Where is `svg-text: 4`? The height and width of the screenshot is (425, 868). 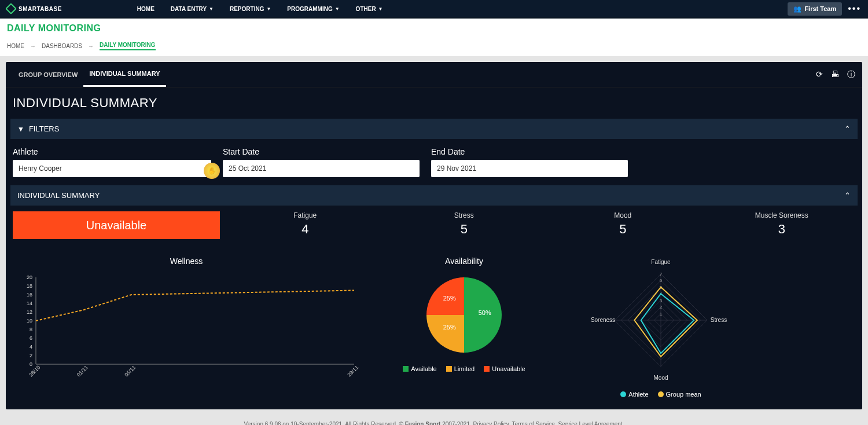
svg-text: 4 is located at coordinates (31, 347).